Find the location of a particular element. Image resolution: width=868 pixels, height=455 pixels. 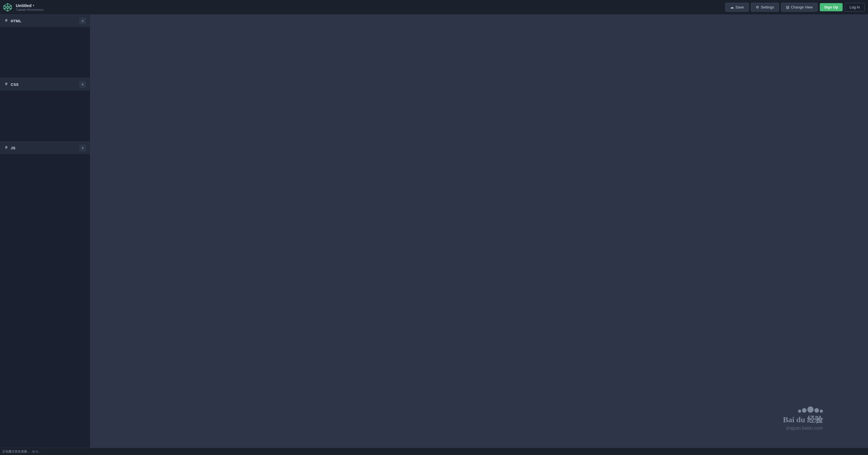

logo-area: Untitled ▾ Captain Anonymous is located at coordinates (24, 7).